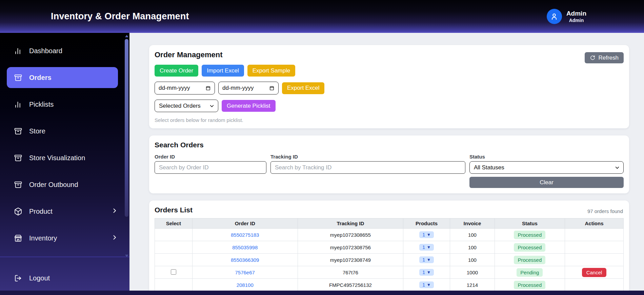 The image size is (644, 295). Describe the element at coordinates (350, 235) in the screenshot. I see `tracking-id-cell: myep1072308655` at that location.